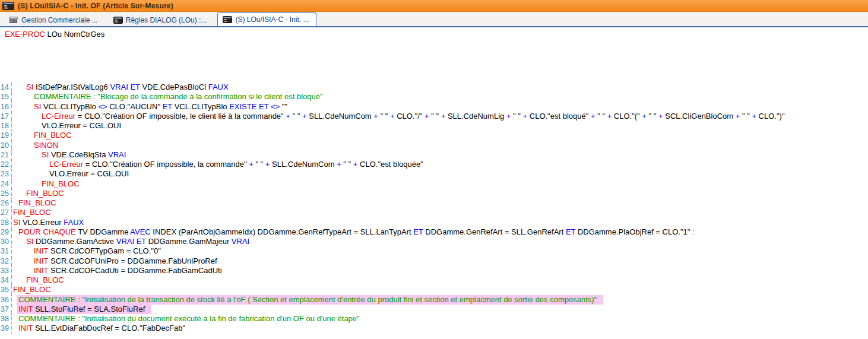 The height and width of the screenshot is (339, 868). What do you see at coordinates (46, 145) in the screenshot?
I see `code-token: SINON` at bounding box center [46, 145].